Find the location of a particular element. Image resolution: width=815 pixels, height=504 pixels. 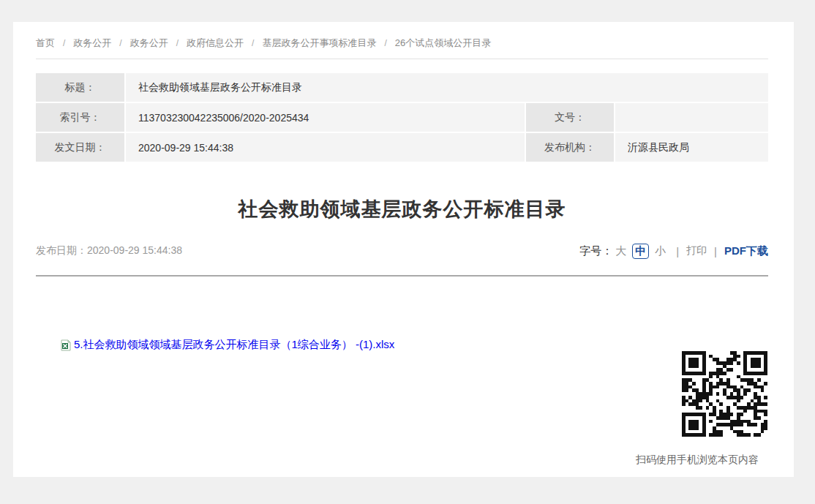

meta-docnum-value is located at coordinates (692, 117).